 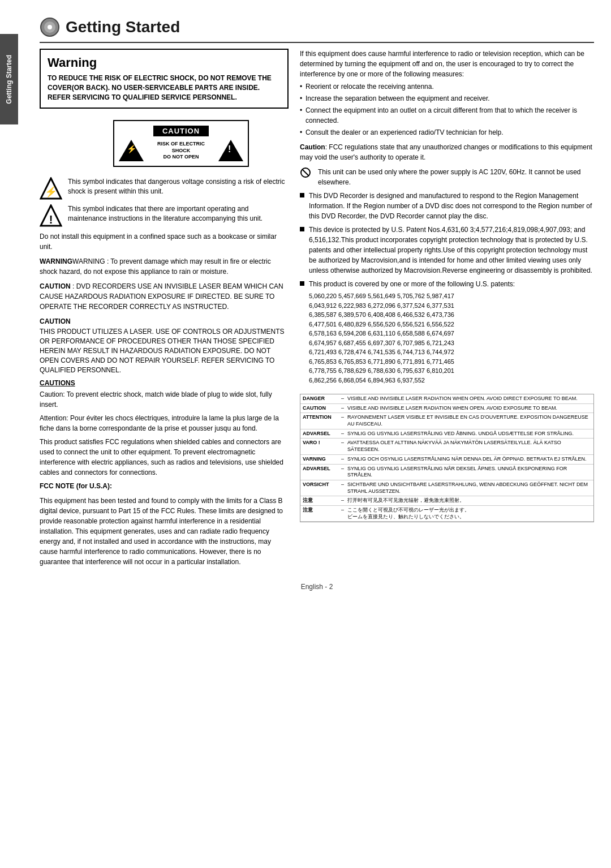 What do you see at coordinates (164, 383) in the screenshot?
I see `cautions-heading: CAUTIONS` at bounding box center [164, 383].